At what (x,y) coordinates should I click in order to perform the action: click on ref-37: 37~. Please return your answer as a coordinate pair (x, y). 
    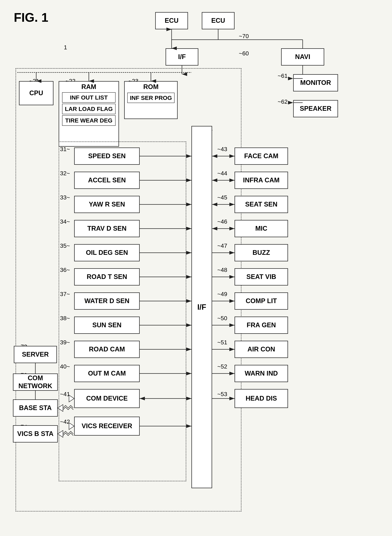
    Looking at the image, I should click on (65, 294).